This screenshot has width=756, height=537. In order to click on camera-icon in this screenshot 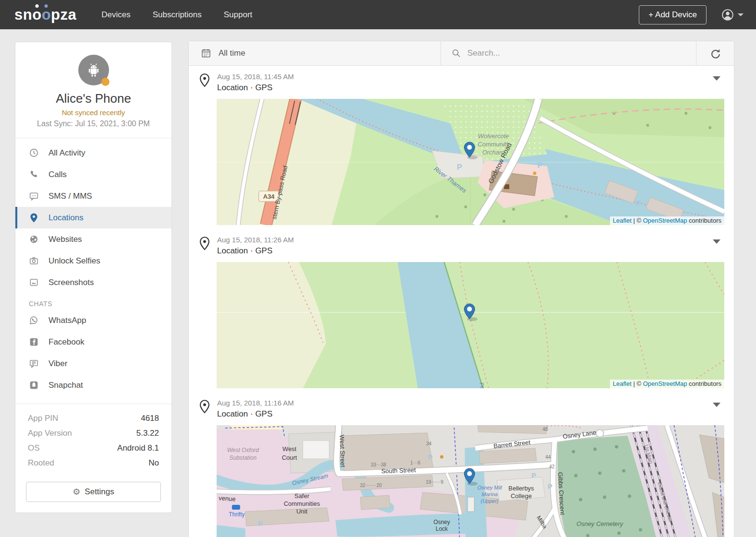, I will do `click(34, 261)`.